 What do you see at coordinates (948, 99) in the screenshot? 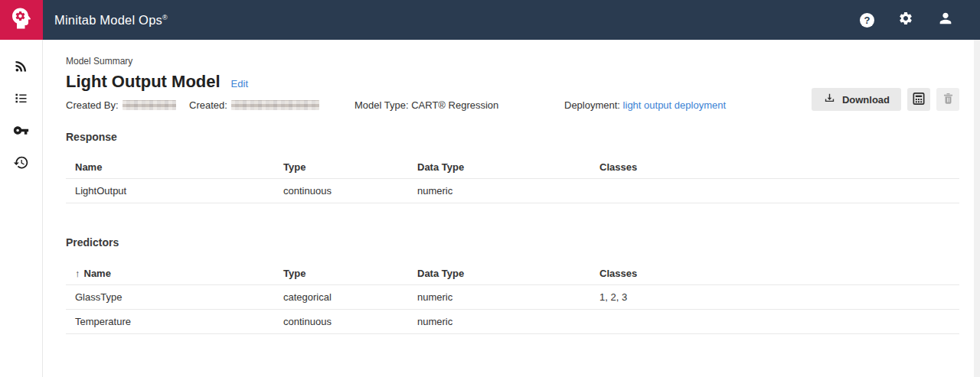
I see `delete-icon` at bounding box center [948, 99].